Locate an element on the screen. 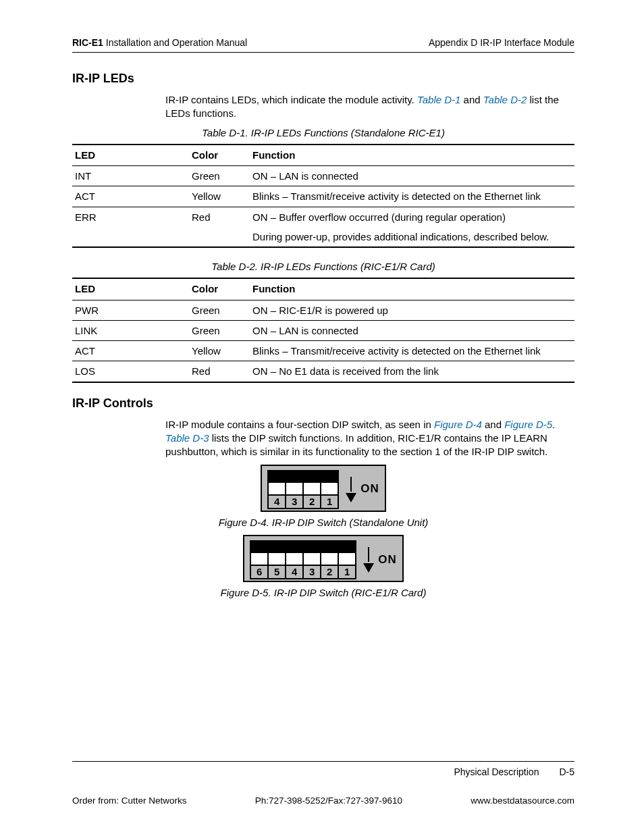  txt: IR-IP module contains a four-section DIP… is located at coordinates (300, 424).